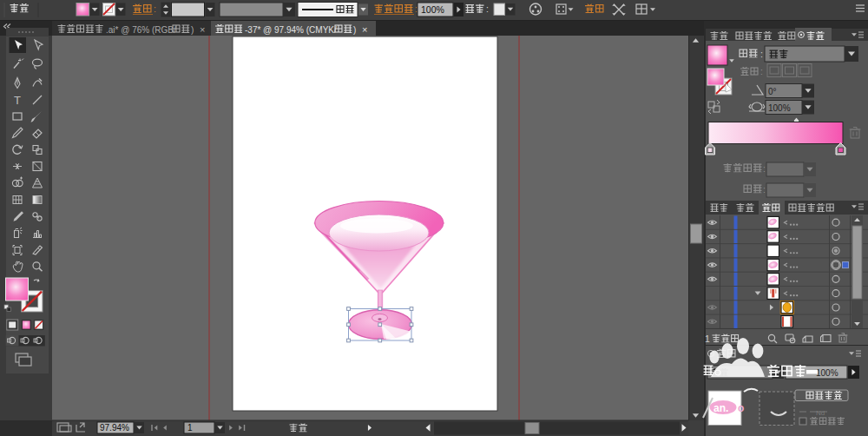  What do you see at coordinates (720, 408) in the screenshot?
I see `svg-text: an.` at bounding box center [720, 408].